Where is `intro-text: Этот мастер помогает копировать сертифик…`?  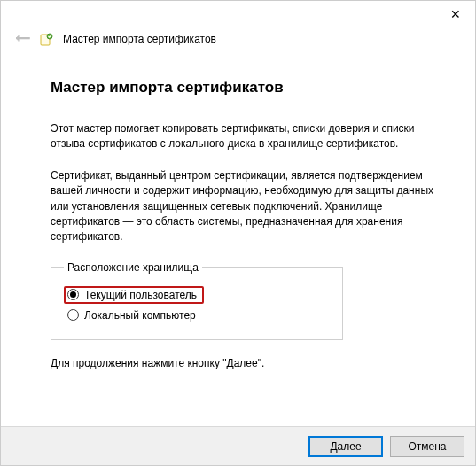
intro-text: Этот мастер помогает копировать сертифик… is located at coordinates (245, 136).